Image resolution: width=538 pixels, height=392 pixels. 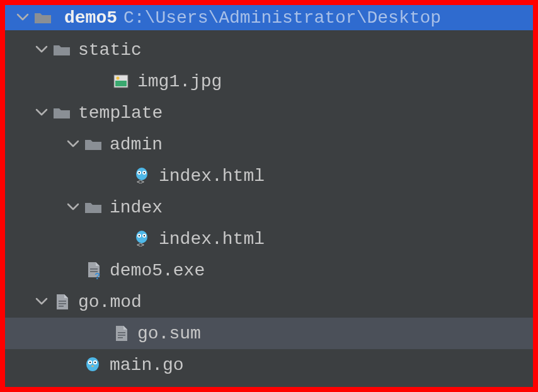 What do you see at coordinates (110, 50) in the screenshot?
I see `tree-item-label: static` at bounding box center [110, 50].